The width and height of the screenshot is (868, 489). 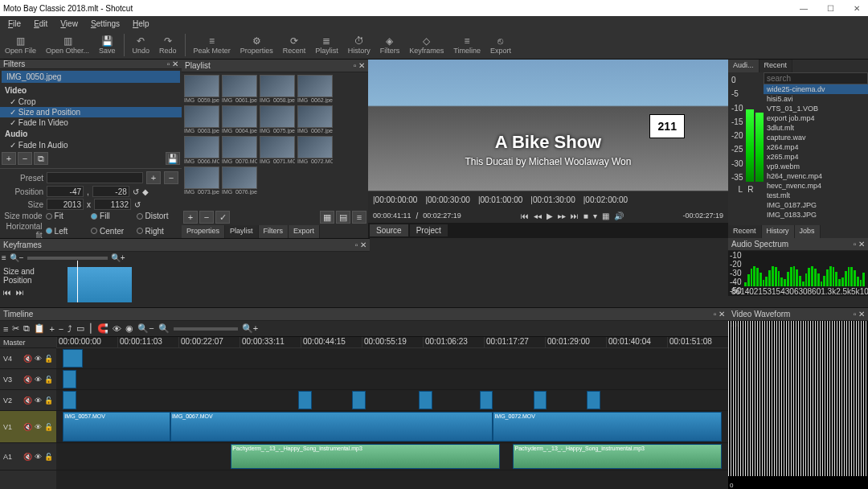 What do you see at coordinates (141, 24) in the screenshot?
I see `menu-help: Help` at bounding box center [141, 24].